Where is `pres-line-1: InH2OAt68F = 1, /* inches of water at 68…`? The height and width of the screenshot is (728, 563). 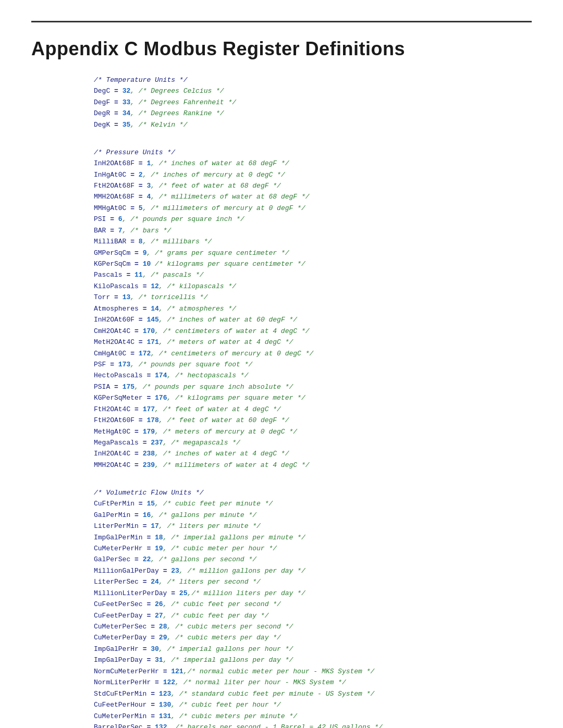
pres-line-1: InH2OAt68F = 1, /* inches of water at 68… is located at coordinates (313, 164).